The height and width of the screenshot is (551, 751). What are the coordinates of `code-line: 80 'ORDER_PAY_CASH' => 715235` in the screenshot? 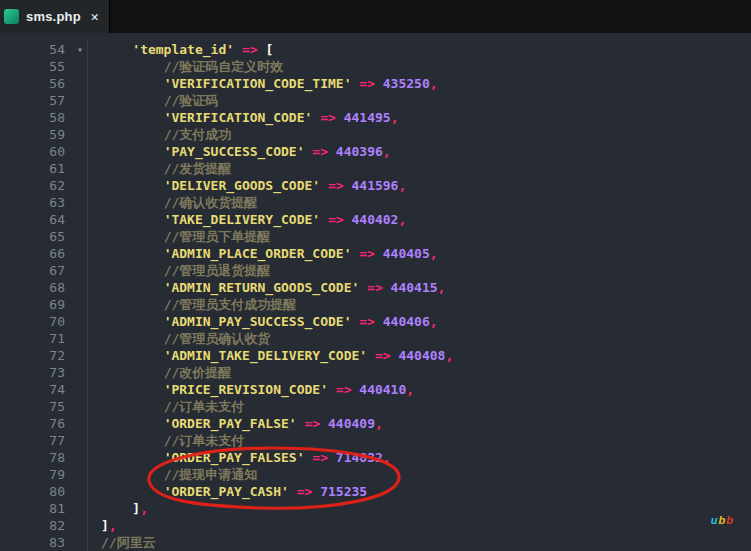 It's located at (376, 492).